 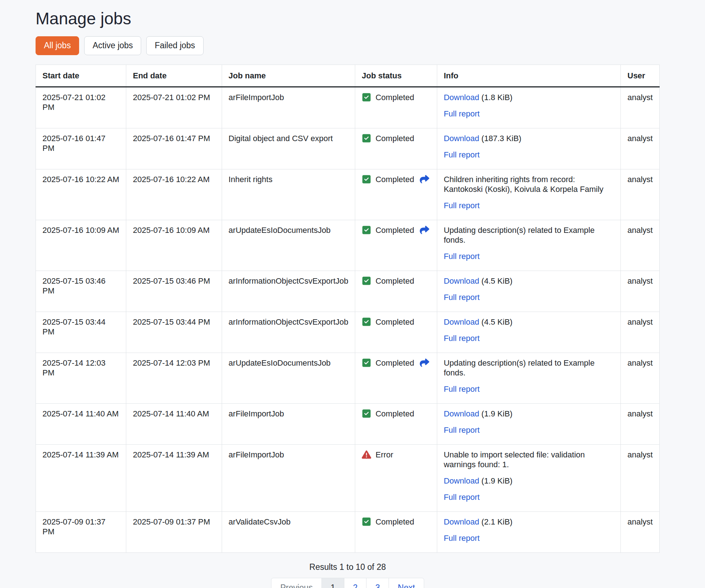 What do you see at coordinates (296, 583) in the screenshot?
I see `pagination-previous: Previous` at bounding box center [296, 583].